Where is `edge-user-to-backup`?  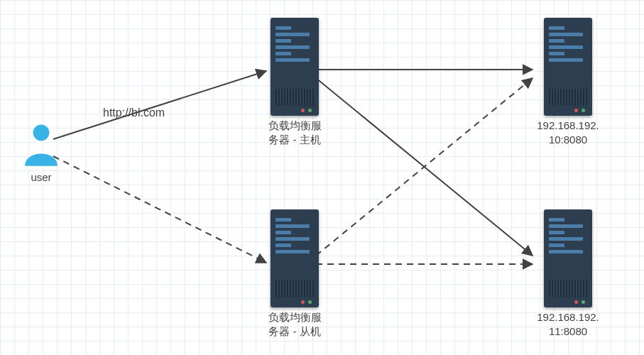
edge-user-to-backup is located at coordinates (160, 209).